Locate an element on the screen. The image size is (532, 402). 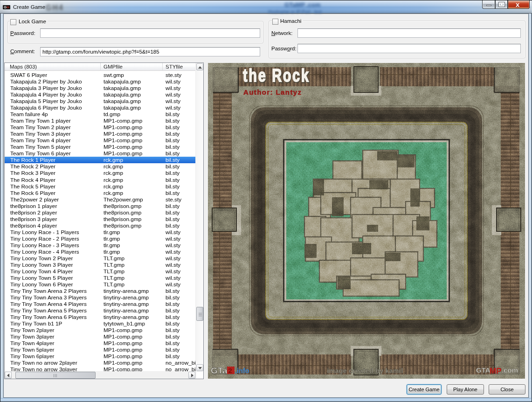
svg-text: GTa is located at coordinates (219, 370).